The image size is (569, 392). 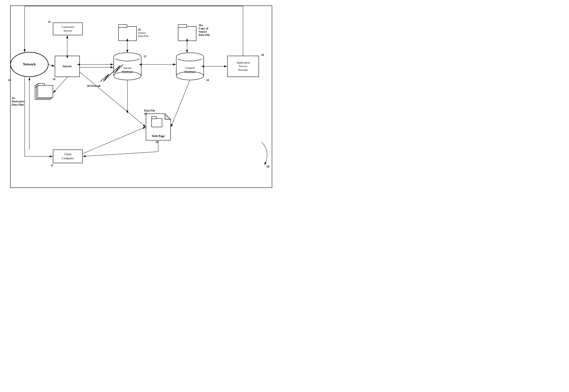 I want to click on source-data-file-label: 26 Source Data File, so click(x=143, y=33).